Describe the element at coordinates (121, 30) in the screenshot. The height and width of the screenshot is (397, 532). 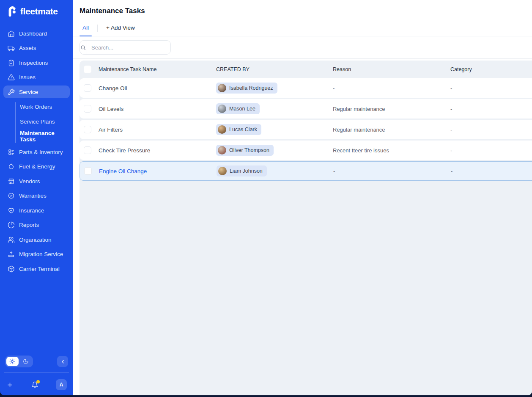
I see `add-view-button: + Add View` at that location.